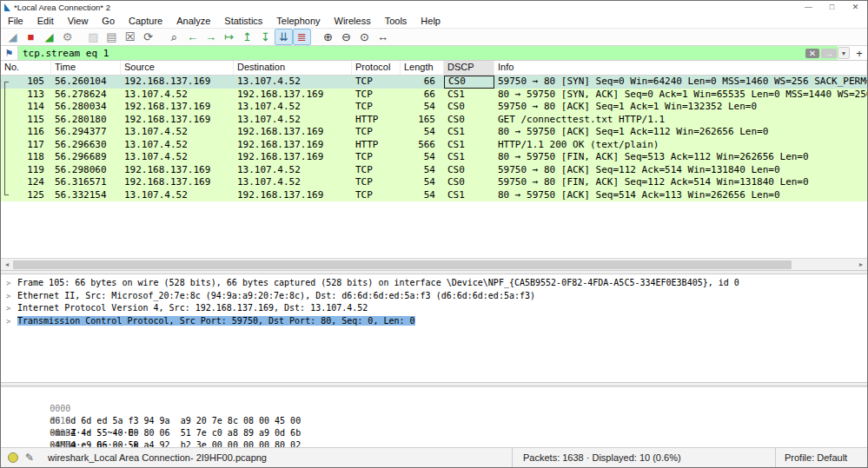 This screenshot has width=868, height=468. What do you see at coordinates (177, 68) in the screenshot?
I see `column-header-source: Source` at bounding box center [177, 68].